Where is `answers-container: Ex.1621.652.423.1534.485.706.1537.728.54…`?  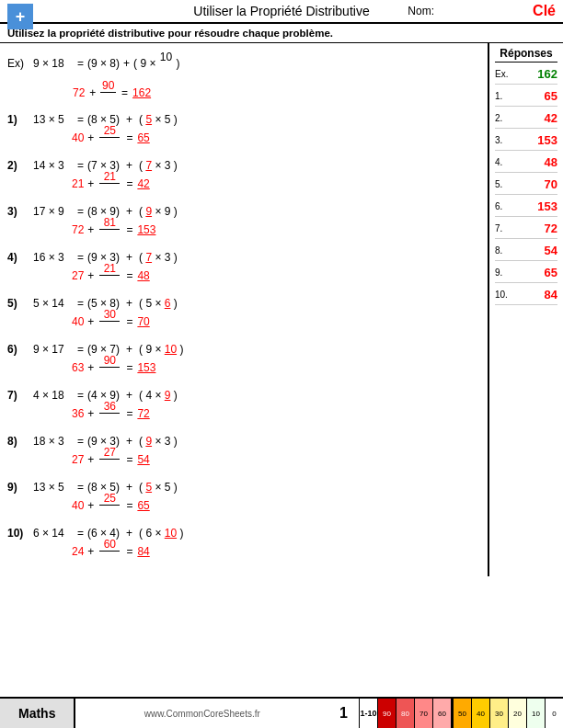
answers-container: Ex.1621.652.423.1534.485.706.1537.728.54… is located at coordinates (526, 185).